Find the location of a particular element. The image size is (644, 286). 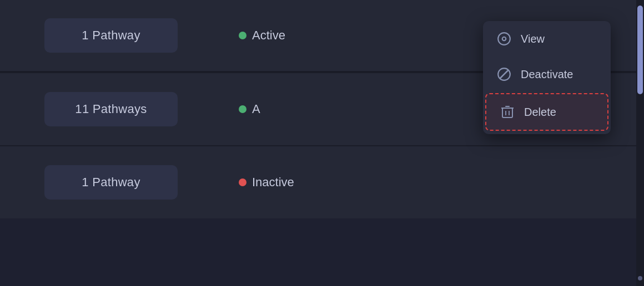

status-area-3: Inactive is located at coordinates (266, 182).